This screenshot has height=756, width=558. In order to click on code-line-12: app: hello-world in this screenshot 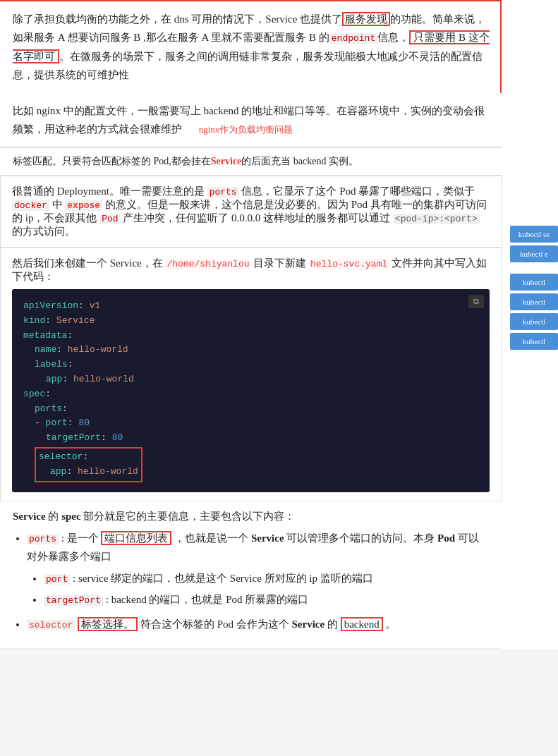, I will do `click(89, 472)`.